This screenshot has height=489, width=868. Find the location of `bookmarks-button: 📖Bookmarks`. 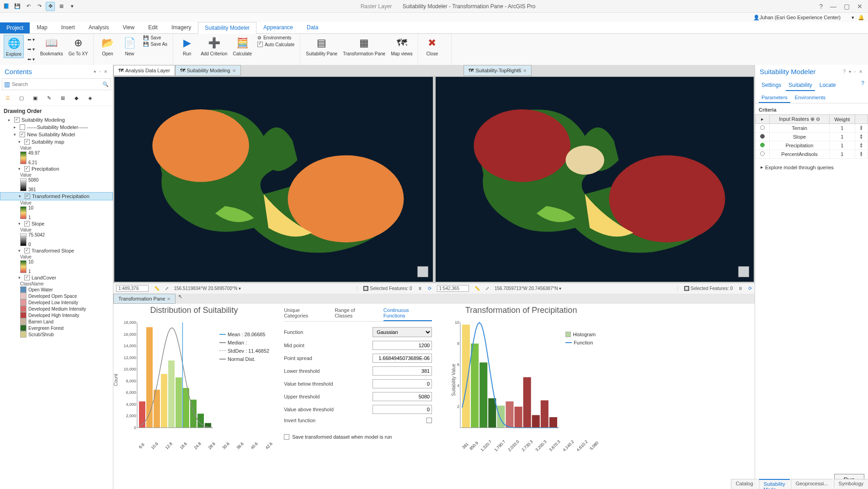

bookmarks-button: 📖Bookmarks is located at coordinates (52, 46).